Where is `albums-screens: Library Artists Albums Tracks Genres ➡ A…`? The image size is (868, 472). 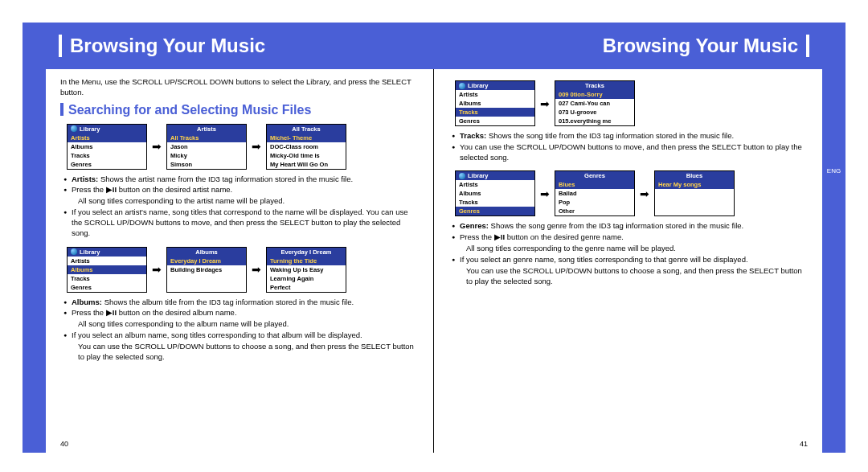
albums-screens: Library Artists Albums Tracks Genres ➡ A… is located at coordinates (243, 270).